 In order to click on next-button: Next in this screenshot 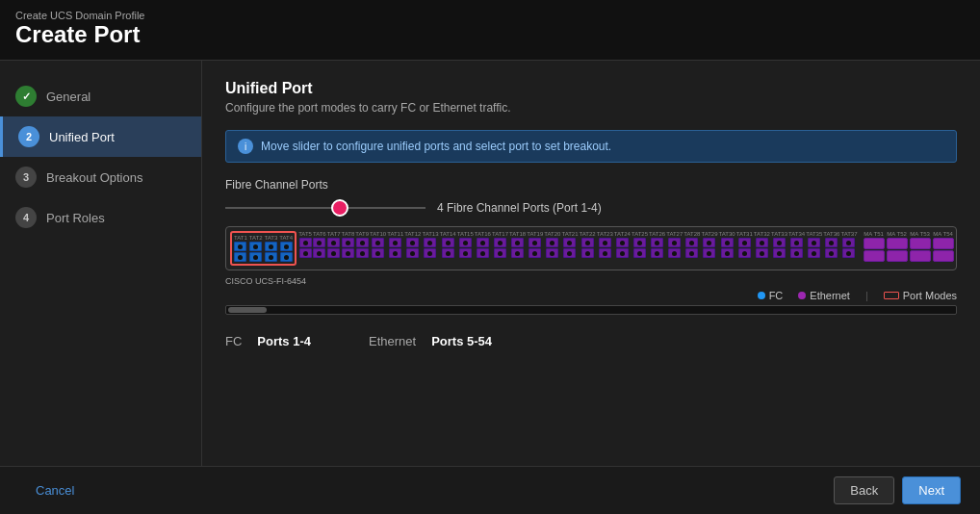, I will do `click(932, 491)`.